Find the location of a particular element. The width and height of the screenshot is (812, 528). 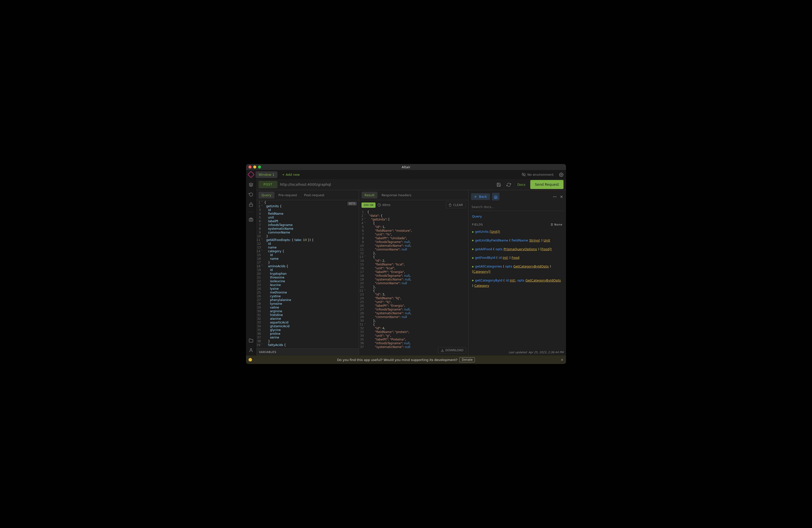

docs-fields-header: FIELDS is located at coordinates (478, 224).